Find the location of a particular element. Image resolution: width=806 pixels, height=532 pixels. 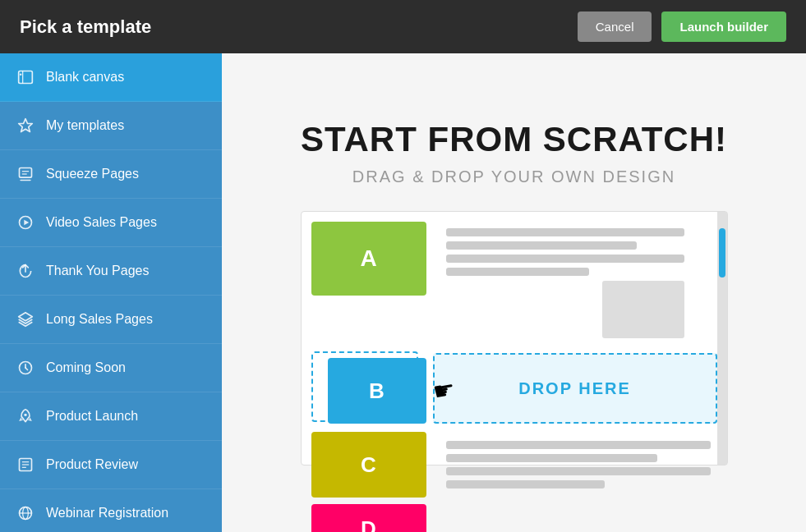

empty-bottom-right is located at coordinates (575, 518).